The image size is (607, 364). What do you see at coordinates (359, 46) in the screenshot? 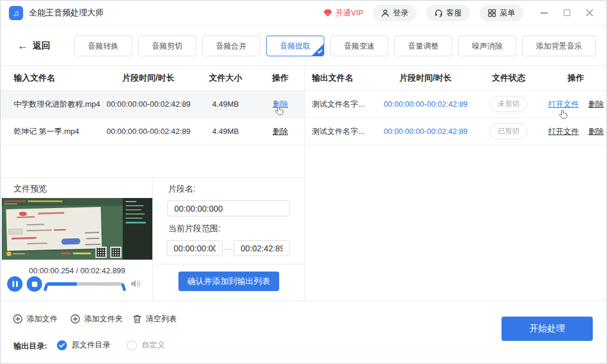
I see `tab-audio-speed: 音频变速` at bounding box center [359, 46].